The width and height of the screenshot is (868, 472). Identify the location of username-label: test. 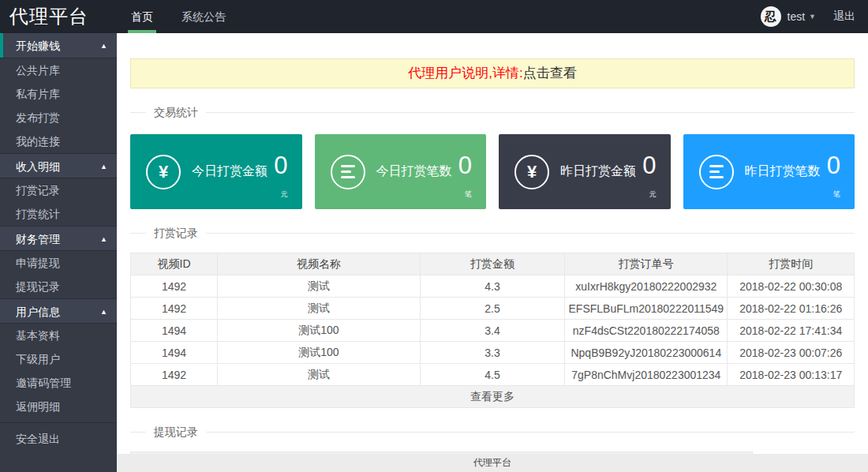
(797, 17).